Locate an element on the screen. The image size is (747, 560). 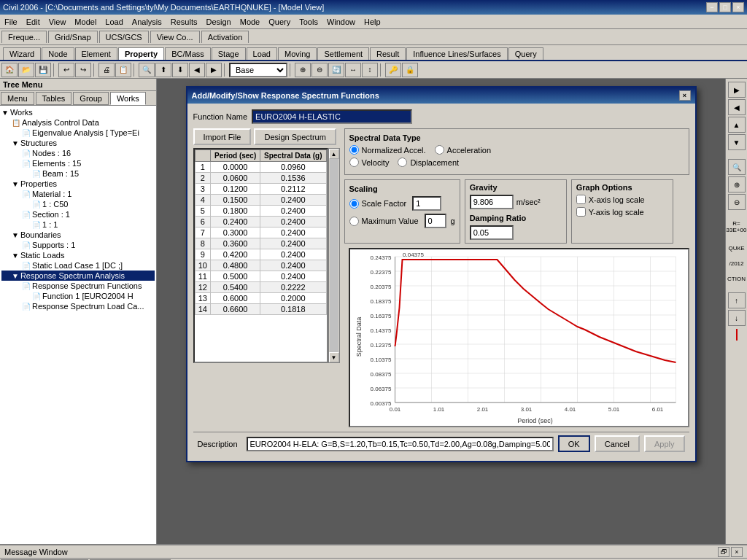
toolbar-icon-13: ⊕ is located at coordinates (303, 70).